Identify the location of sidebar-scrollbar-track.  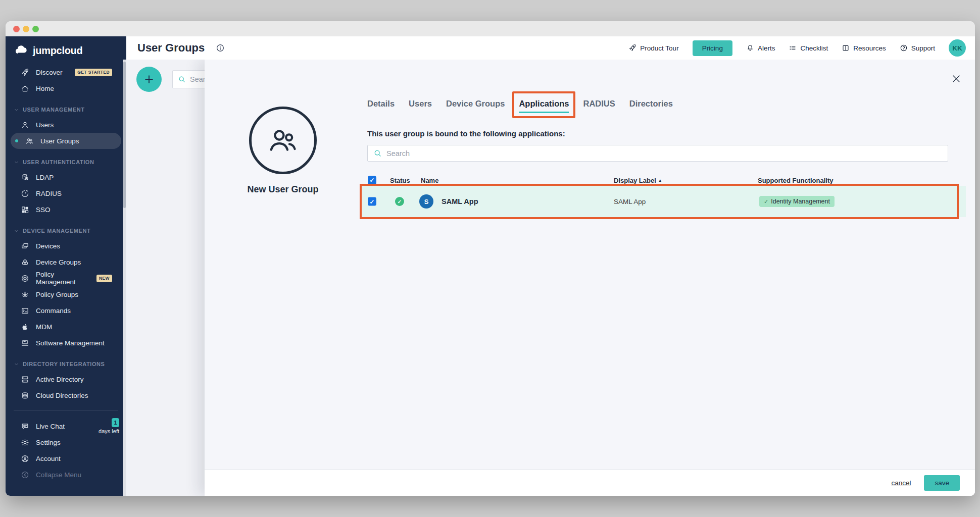
(124, 278).